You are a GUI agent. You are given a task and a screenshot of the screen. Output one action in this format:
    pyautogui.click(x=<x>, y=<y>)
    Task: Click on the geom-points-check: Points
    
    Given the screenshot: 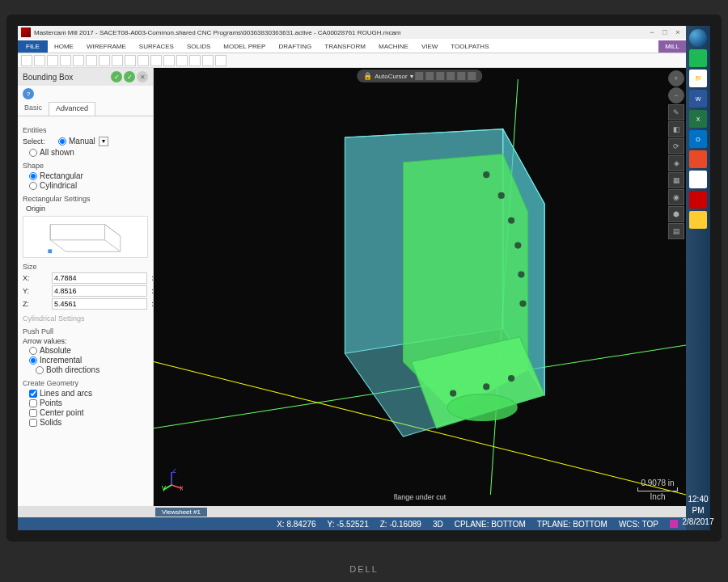 What is the action you would take?
    pyautogui.click(x=89, y=403)
    